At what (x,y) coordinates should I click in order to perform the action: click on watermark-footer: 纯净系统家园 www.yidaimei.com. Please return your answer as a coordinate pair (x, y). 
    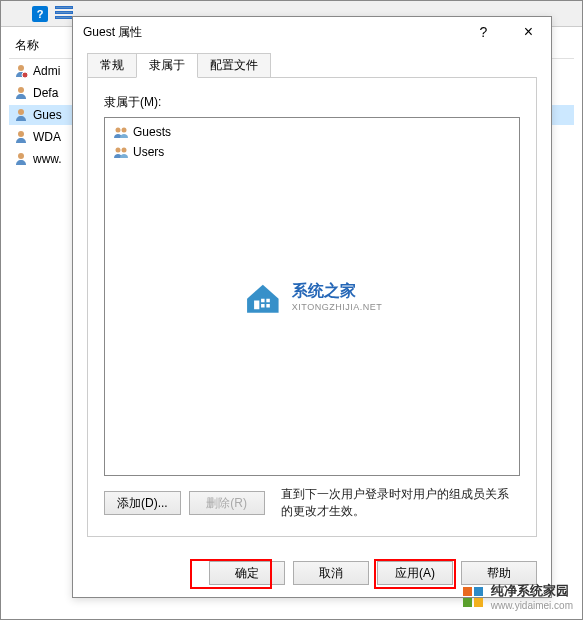
    Looking at the image, I should click on (517, 596).